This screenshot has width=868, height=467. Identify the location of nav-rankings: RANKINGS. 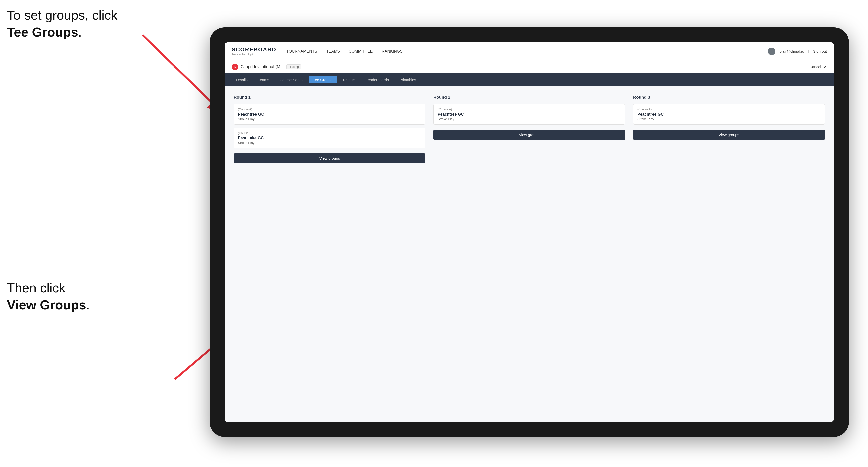
(392, 51).